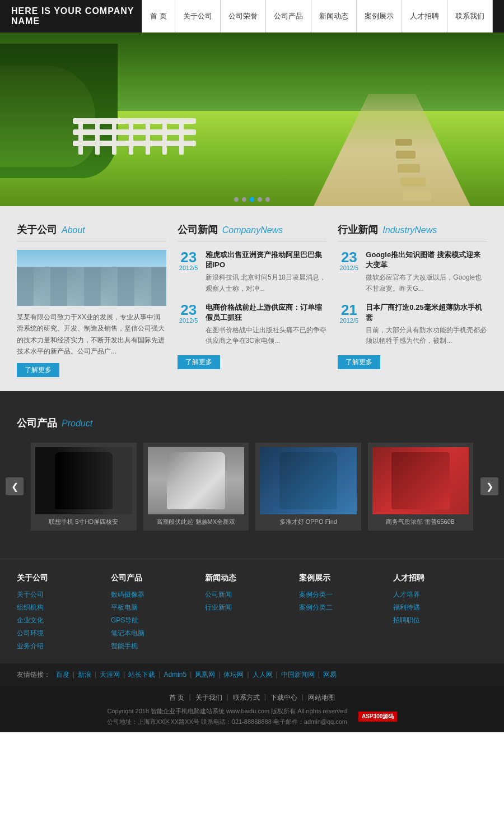 The height and width of the screenshot is (832, 504). What do you see at coordinates (158, 633) in the screenshot?
I see `footer-link: 笔记本电脑` at bounding box center [158, 633].